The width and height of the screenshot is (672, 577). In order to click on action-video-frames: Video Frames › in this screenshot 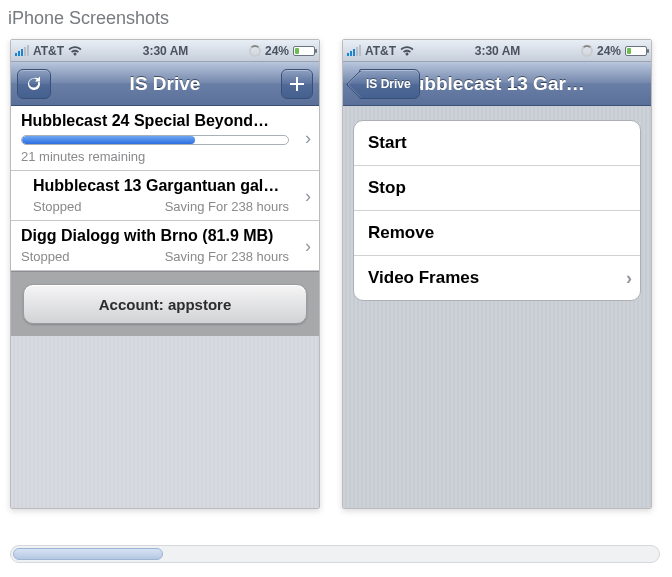, I will do `click(497, 278)`.